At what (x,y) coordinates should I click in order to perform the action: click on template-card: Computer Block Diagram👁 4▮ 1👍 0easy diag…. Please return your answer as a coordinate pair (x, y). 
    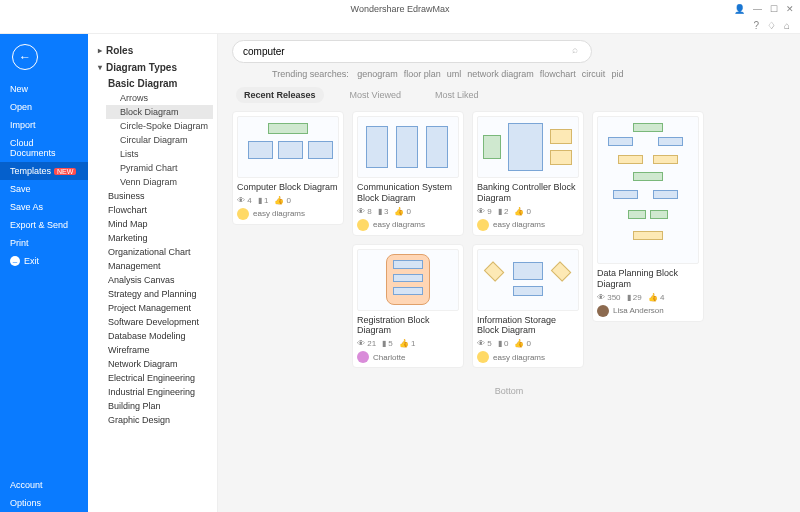
    Looking at the image, I should click on (288, 168).